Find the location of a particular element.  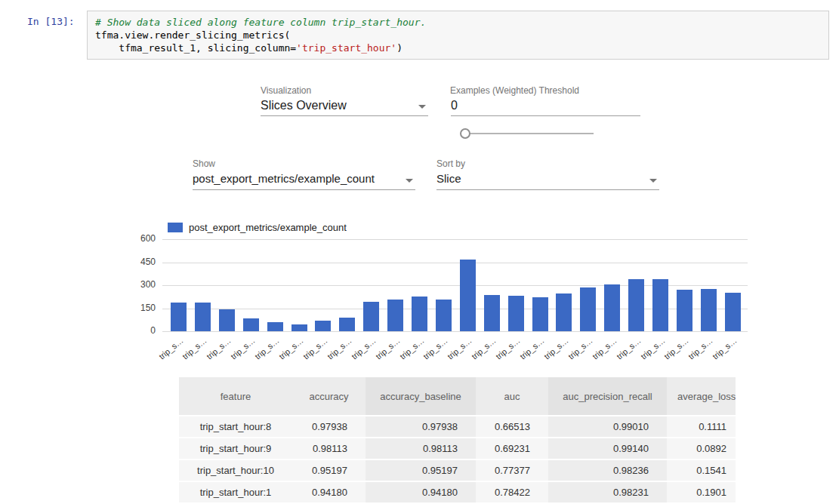

table-row: trip_start_hour:100.951970.951970.773770… is located at coordinates (458, 471).